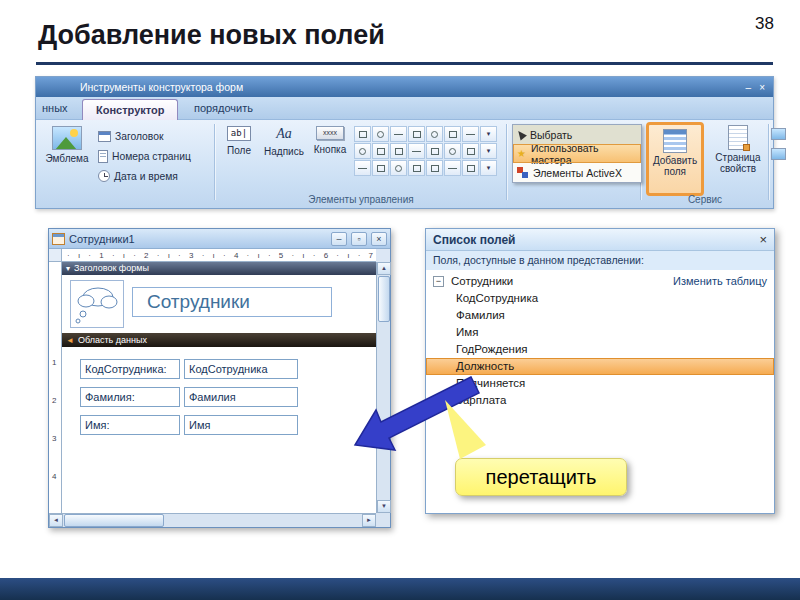  What do you see at coordinates (66, 144) in the screenshot?
I see `mountain-shape` at bounding box center [66, 144].